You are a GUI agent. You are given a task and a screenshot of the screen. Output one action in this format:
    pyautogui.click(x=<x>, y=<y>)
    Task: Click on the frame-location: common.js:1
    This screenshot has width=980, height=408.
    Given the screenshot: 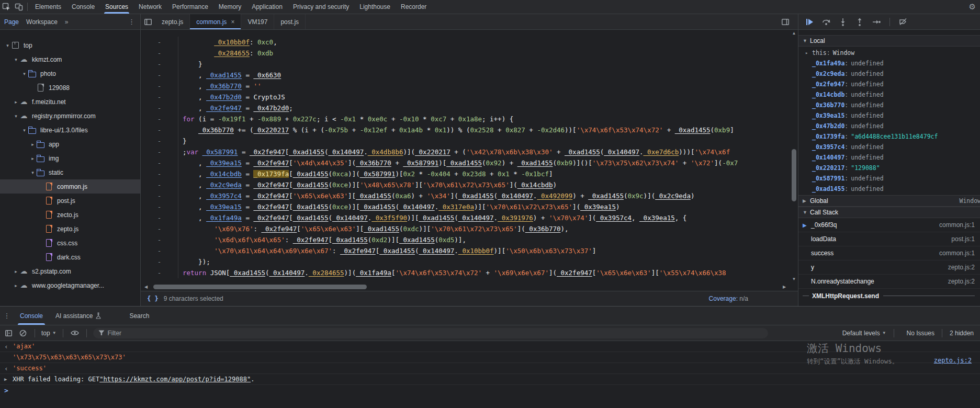 What is the action you would take?
    pyautogui.click(x=957, y=253)
    